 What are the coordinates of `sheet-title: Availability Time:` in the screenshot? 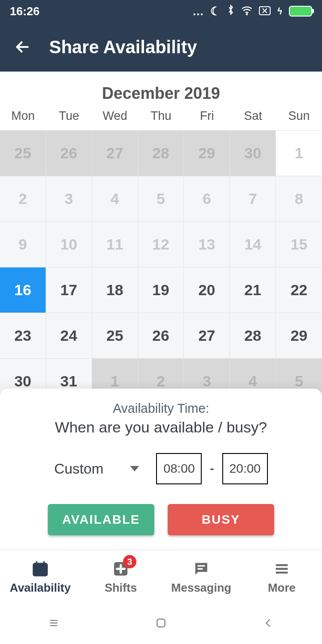 It's located at (161, 409).